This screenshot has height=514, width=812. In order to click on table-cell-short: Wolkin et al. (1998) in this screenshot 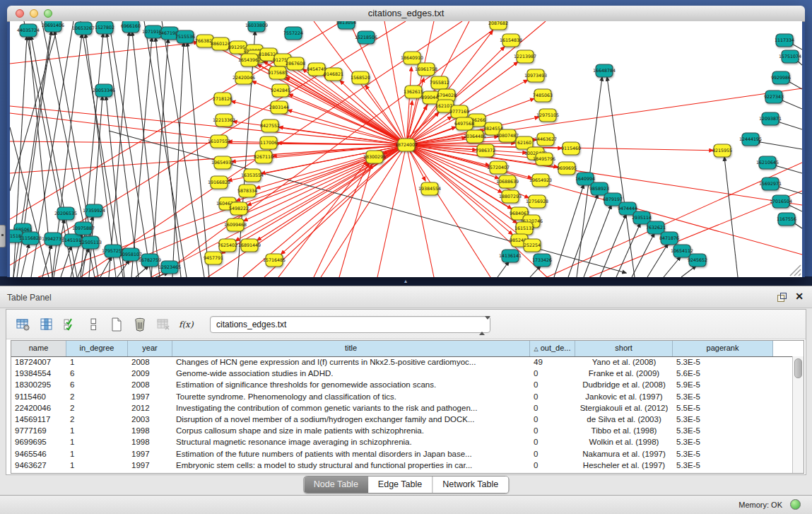, I will do `click(624, 442)`.